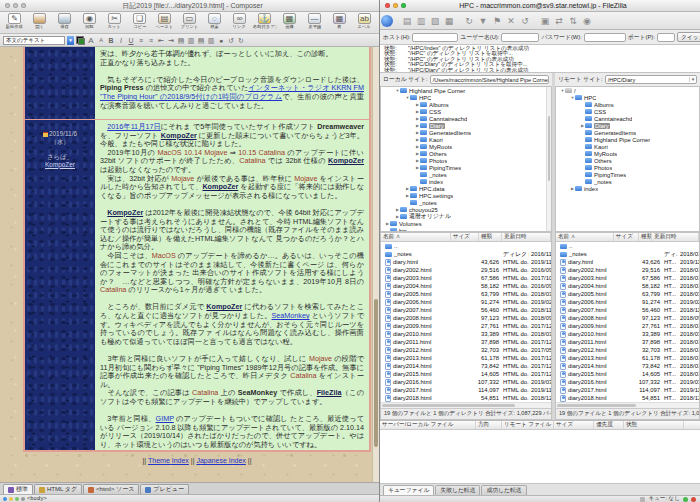 The image size is (700, 502). What do you see at coordinates (466, 154) in the screenshot?
I see `tree-item-Others: ▶Others` at bounding box center [466, 154].